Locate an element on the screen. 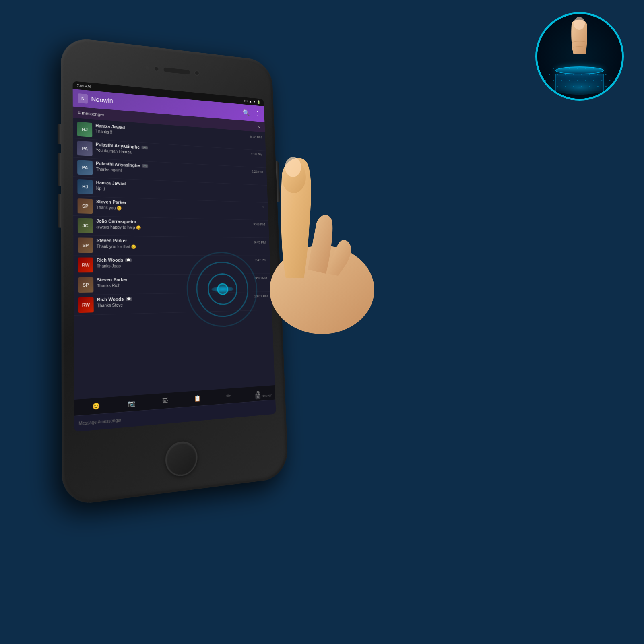  home-button is located at coordinates (182, 459).